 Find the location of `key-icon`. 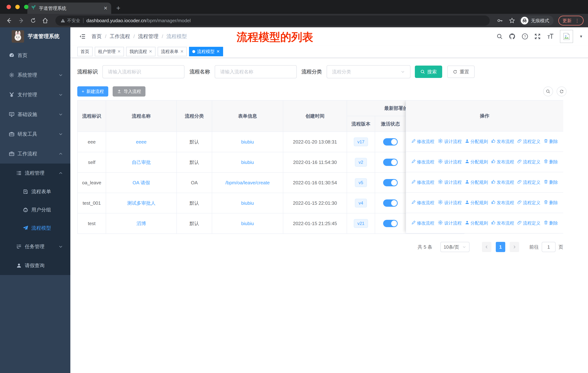

key-icon is located at coordinates (500, 20).